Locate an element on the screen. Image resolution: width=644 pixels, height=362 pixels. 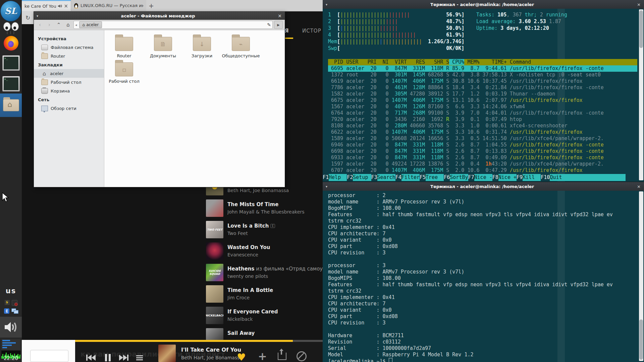
now-playing-album-art is located at coordinates (167, 353).